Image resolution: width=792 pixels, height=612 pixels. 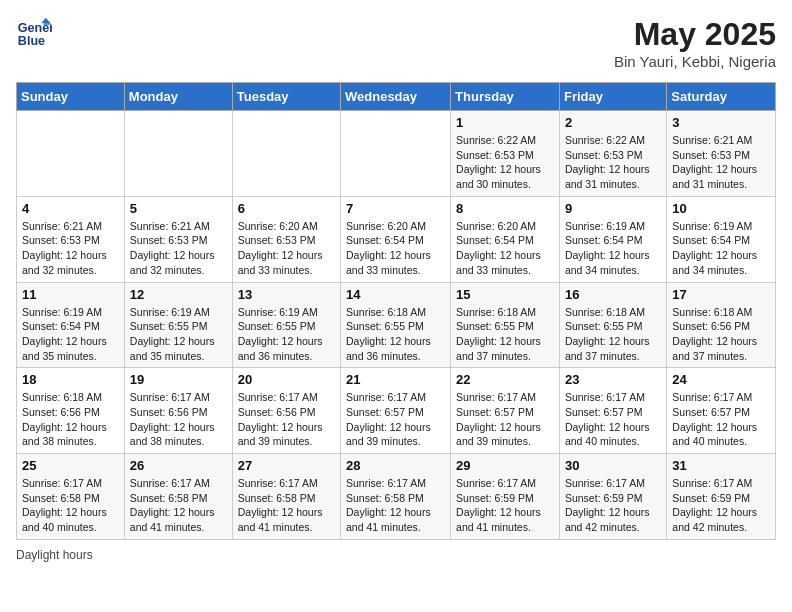 What do you see at coordinates (396, 239) in the screenshot?
I see `day-cell: 7Sunrise: 6:20 AM Sunset: 6:54 PM Daylig…` at bounding box center [396, 239].